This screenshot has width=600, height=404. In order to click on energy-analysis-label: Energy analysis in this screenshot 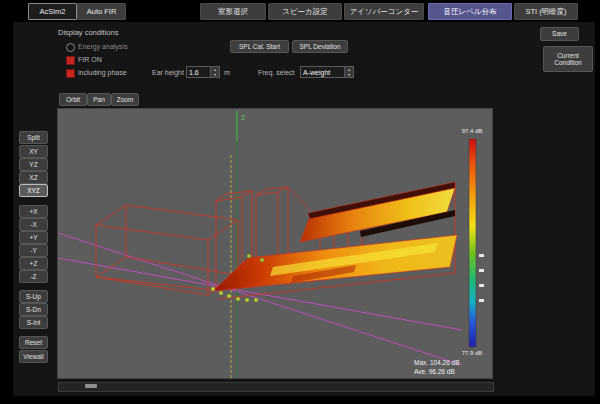, I will do `click(102, 46)`.